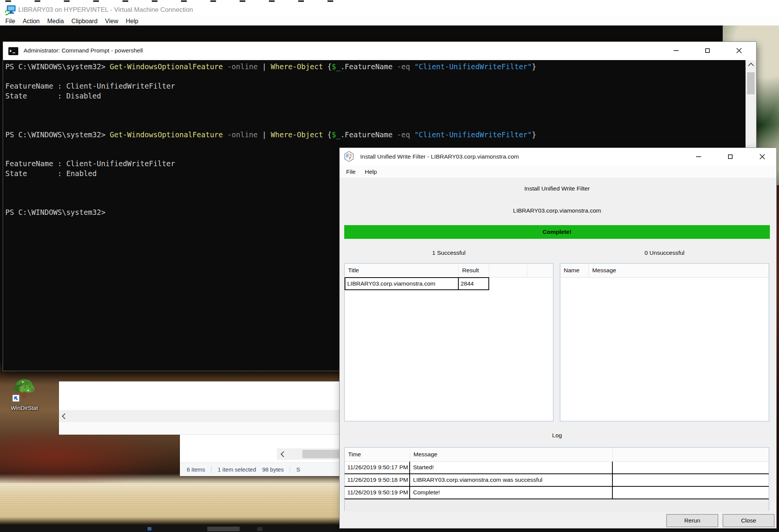 The height and width of the screenshot is (532, 779). What do you see at coordinates (449, 271) in the screenshot?
I see `success-table-header: Title Result` at bounding box center [449, 271].